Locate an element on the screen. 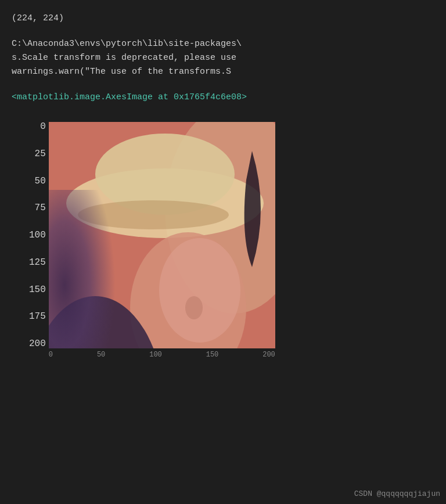 The height and width of the screenshot is (504, 446). x-axis: 0 50 100 150 200 is located at coordinates (162, 354).